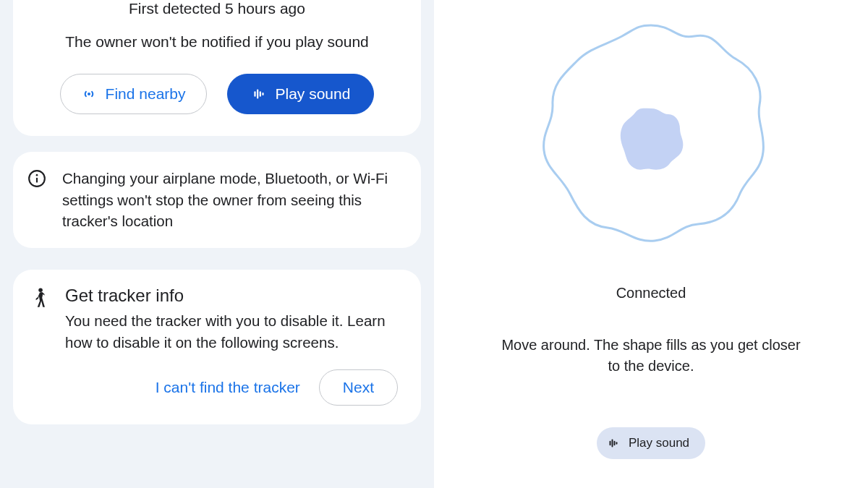  I want to click on first-detected-text: First detected 5 hours ago, so click(217, 9).